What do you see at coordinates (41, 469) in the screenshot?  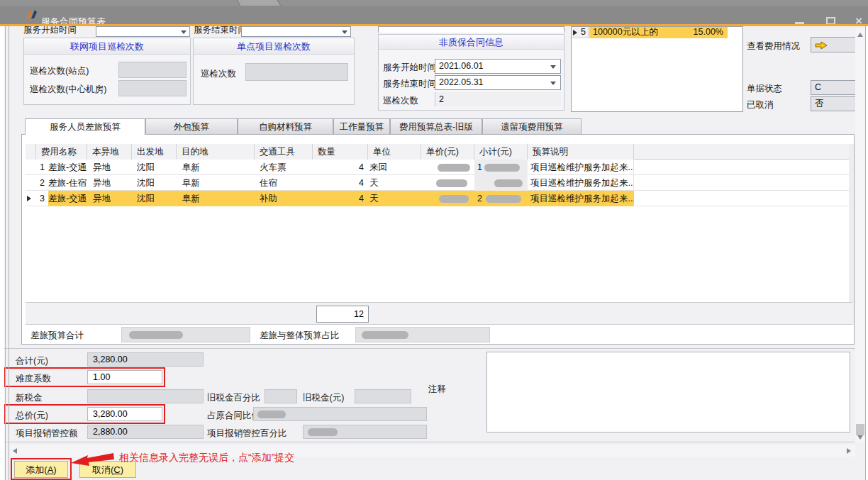 I see `add-button: 添加(A)` at bounding box center [41, 469].